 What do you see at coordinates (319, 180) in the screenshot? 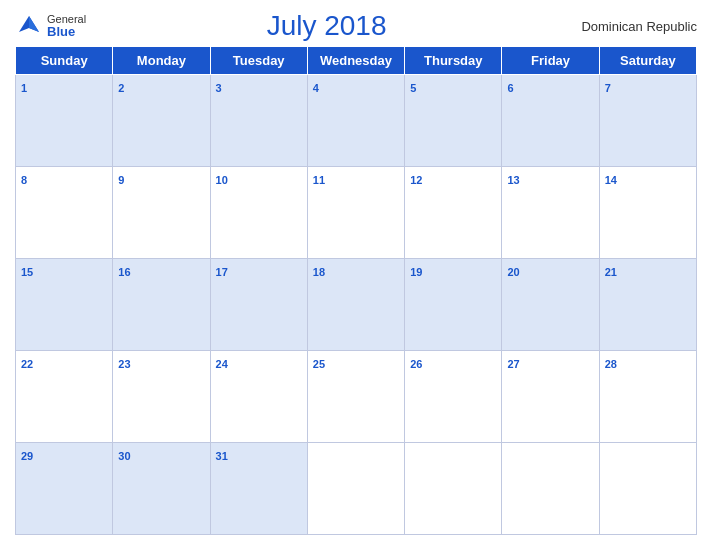
I see `day-number: 11` at bounding box center [319, 180].